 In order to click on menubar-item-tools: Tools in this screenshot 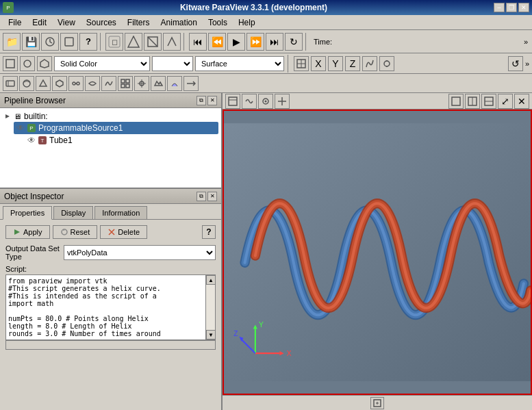, I will do `click(218, 23)`.